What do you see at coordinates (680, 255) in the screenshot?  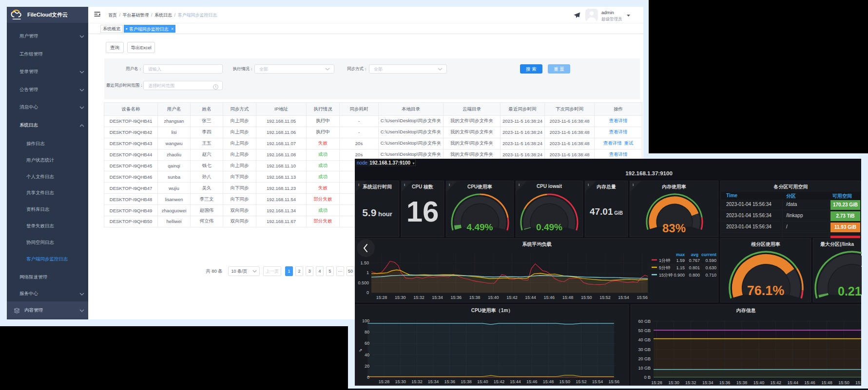 I see `svg-text: max` at bounding box center [680, 255].